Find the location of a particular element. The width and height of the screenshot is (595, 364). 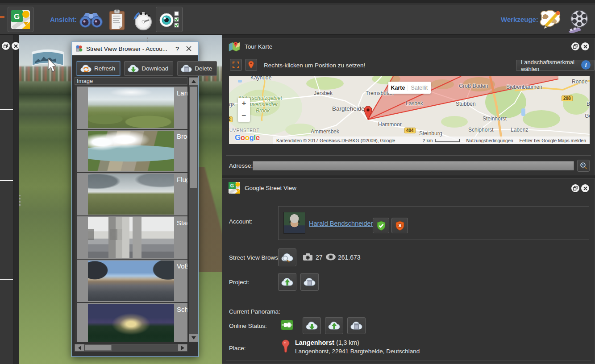

map-zoom-in-button: + is located at coordinates (244, 104).